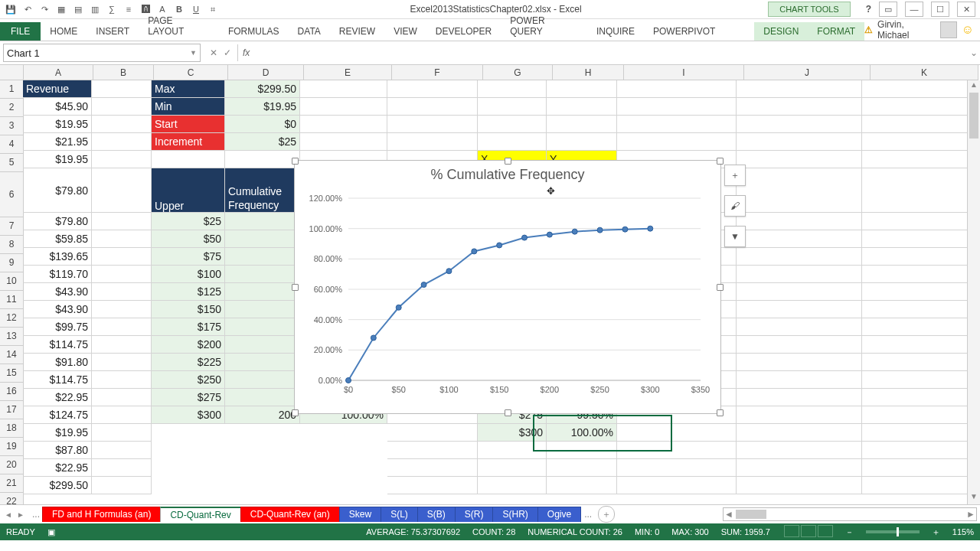 The width and height of the screenshot is (980, 551). Describe the element at coordinates (512, 142) in the screenshot. I see `cell-G4` at that location.